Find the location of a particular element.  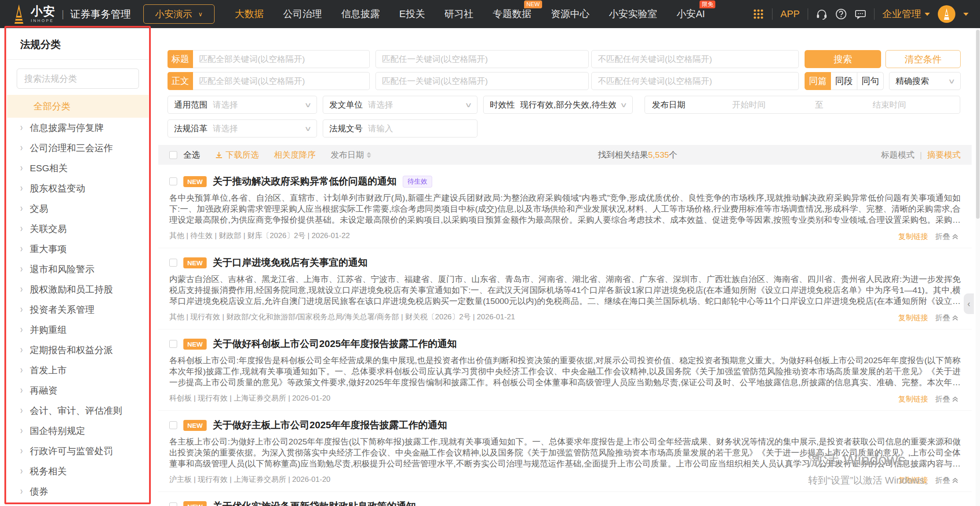

feedback-icon is located at coordinates (860, 14).